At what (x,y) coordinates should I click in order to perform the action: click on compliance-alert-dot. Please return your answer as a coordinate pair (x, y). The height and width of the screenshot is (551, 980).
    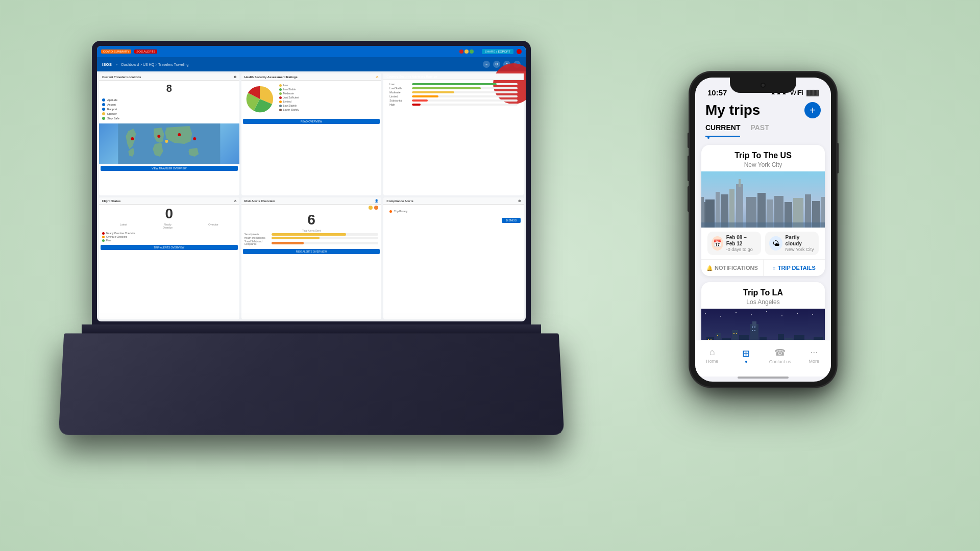
    Looking at the image, I should click on (391, 211).